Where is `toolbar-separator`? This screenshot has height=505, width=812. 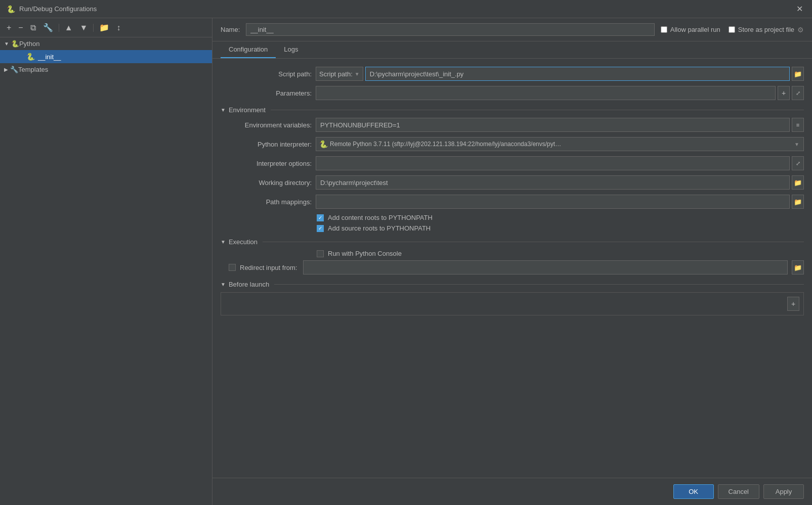 toolbar-separator is located at coordinates (59, 28).